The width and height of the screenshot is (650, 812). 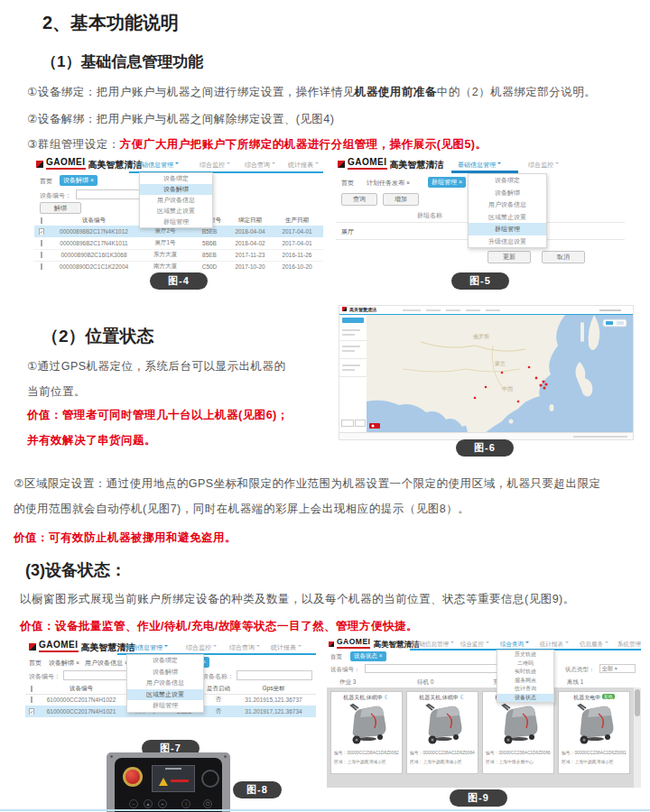 I want to click on value1-line2: 并有效解决了串货问题。, so click(x=92, y=440).